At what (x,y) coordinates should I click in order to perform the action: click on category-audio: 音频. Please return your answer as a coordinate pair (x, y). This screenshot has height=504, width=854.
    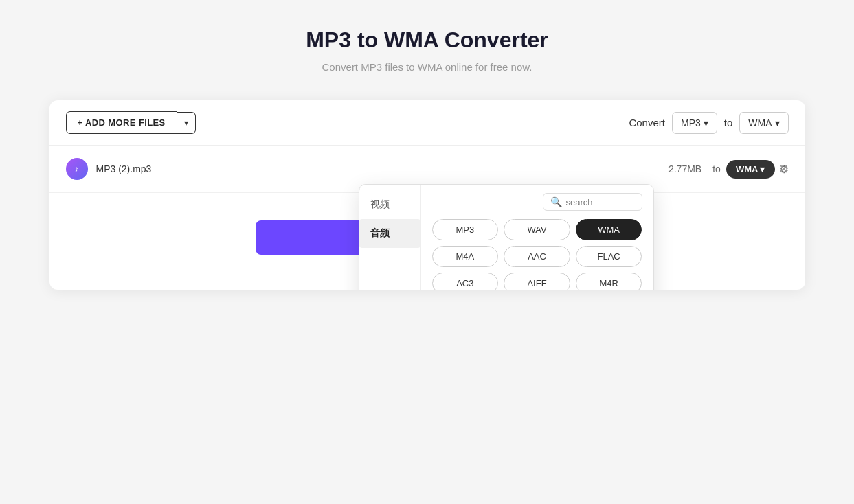
    Looking at the image, I should click on (390, 233).